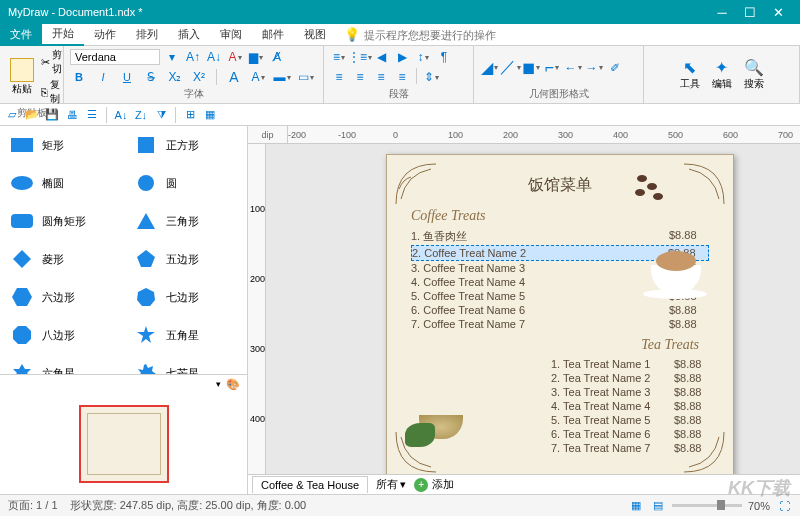  Describe the element at coordinates (190, 115) in the screenshot. I see `grid-icon: ⊞` at that location.